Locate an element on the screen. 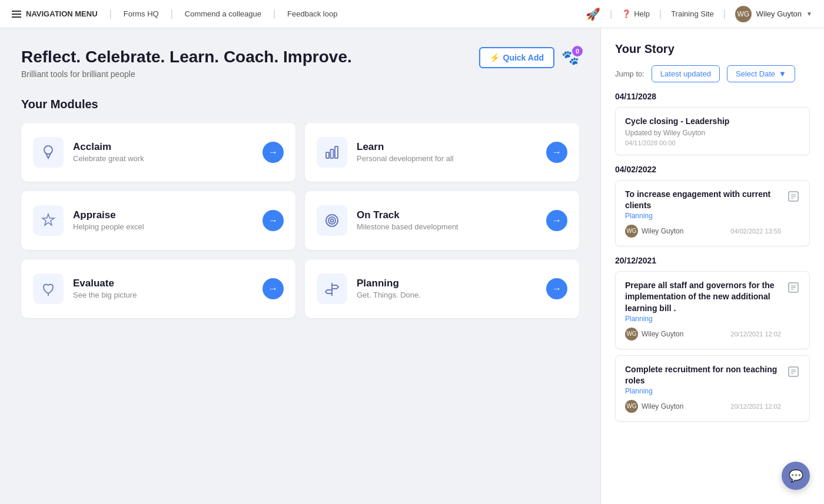 This screenshot has height=504, width=824. nav-link-commend: Commend a colleague is located at coordinates (223, 14).